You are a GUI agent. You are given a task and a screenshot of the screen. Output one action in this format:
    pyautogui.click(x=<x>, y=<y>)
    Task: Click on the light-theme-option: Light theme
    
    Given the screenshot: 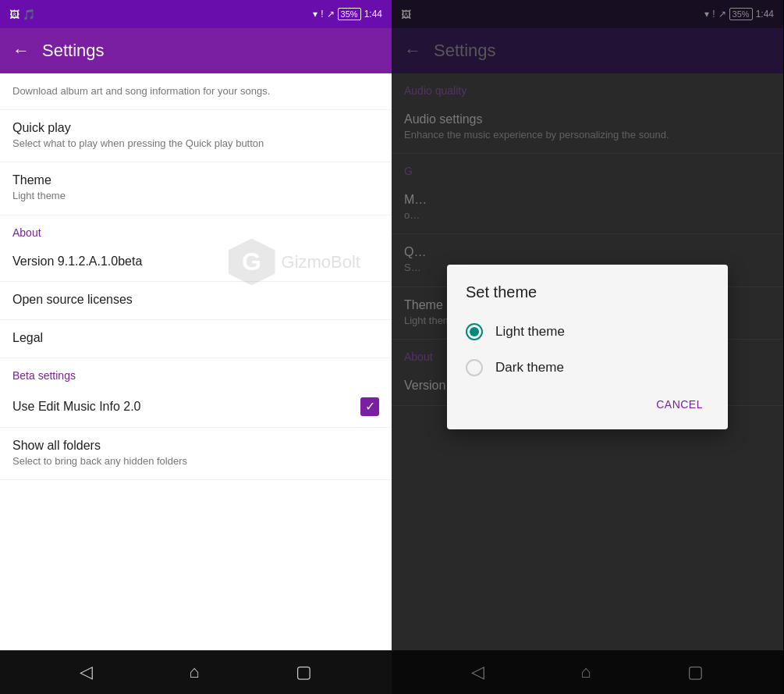 What is the action you would take?
    pyautogui.click(x=587, y=332)
    